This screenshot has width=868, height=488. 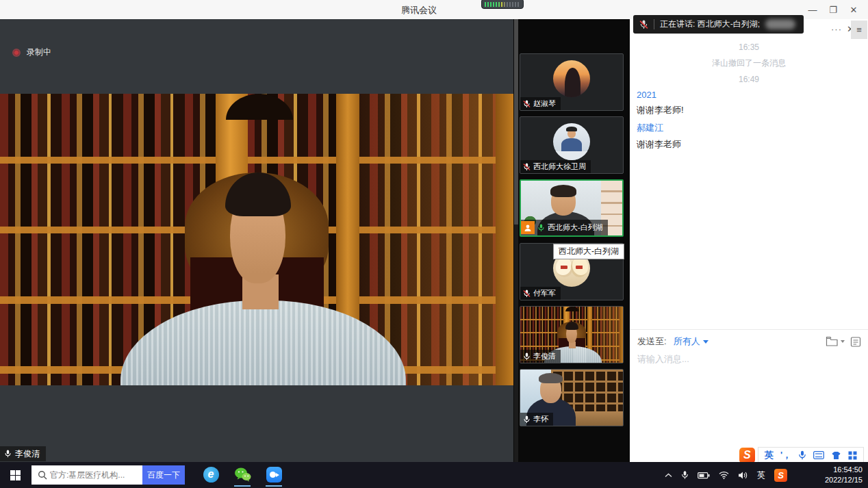 What do you see at coordinates (749, 330) in the screenshot?
I see `composer-divider` at bounding box center [749, 330].